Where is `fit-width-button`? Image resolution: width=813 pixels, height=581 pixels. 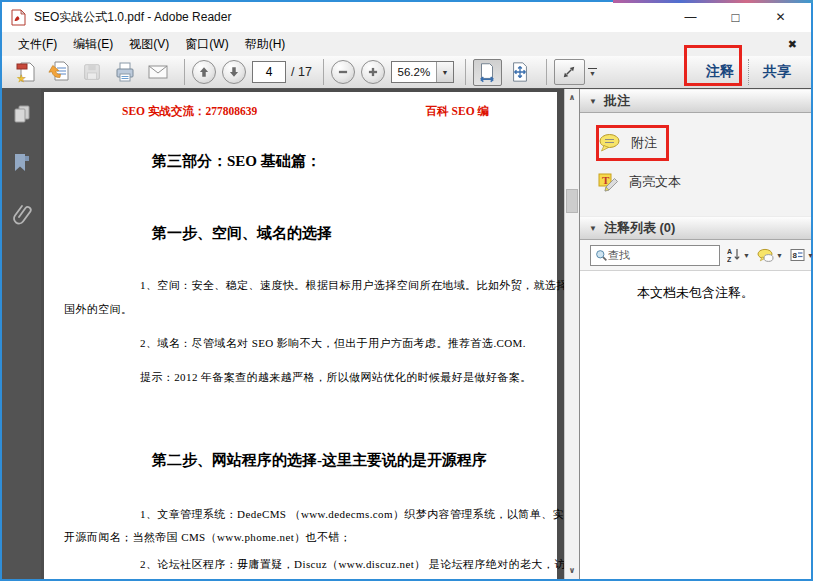
fit-width-button is located at coordinates (488, 72).